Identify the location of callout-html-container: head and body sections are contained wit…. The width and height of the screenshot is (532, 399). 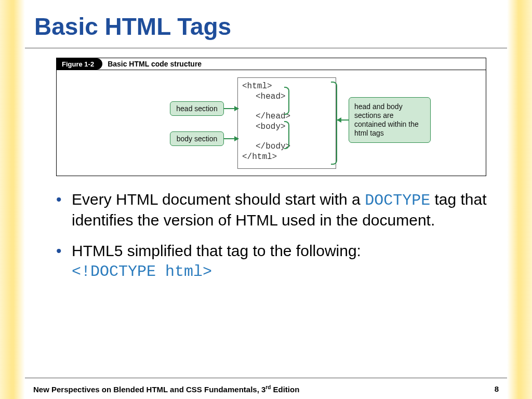
(390, 120).